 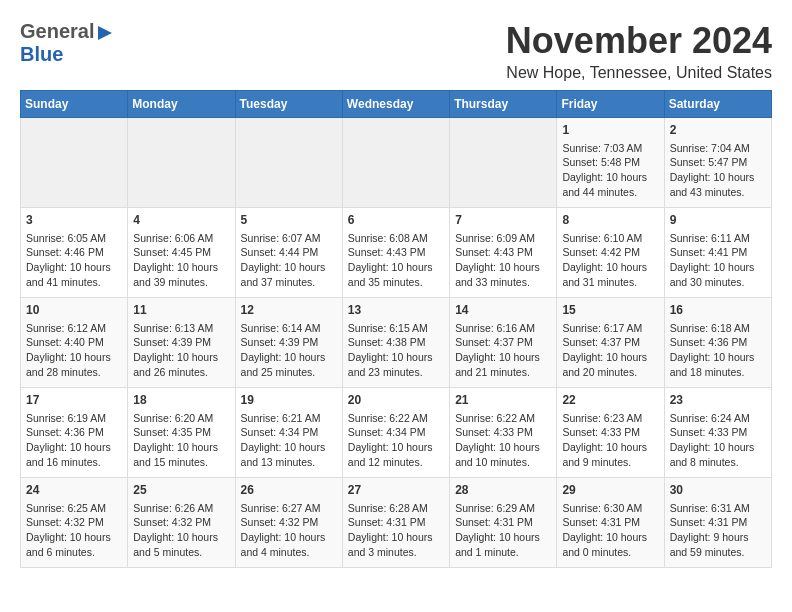 I want to click on calendar-header: SundayMondayTuesdayWednesdayThursdayFrid…, so click(x=396, y=104).